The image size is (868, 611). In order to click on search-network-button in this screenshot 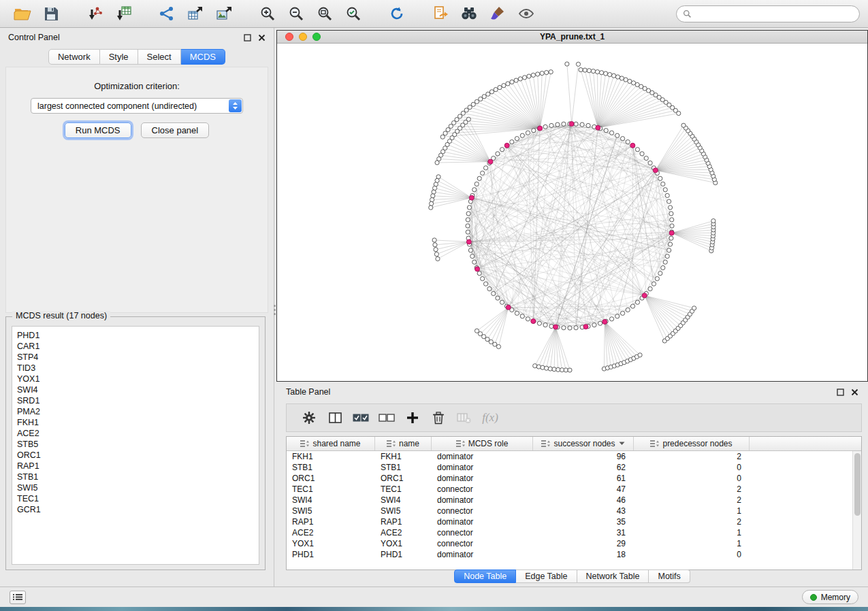, I will do `click(469, 14)`.